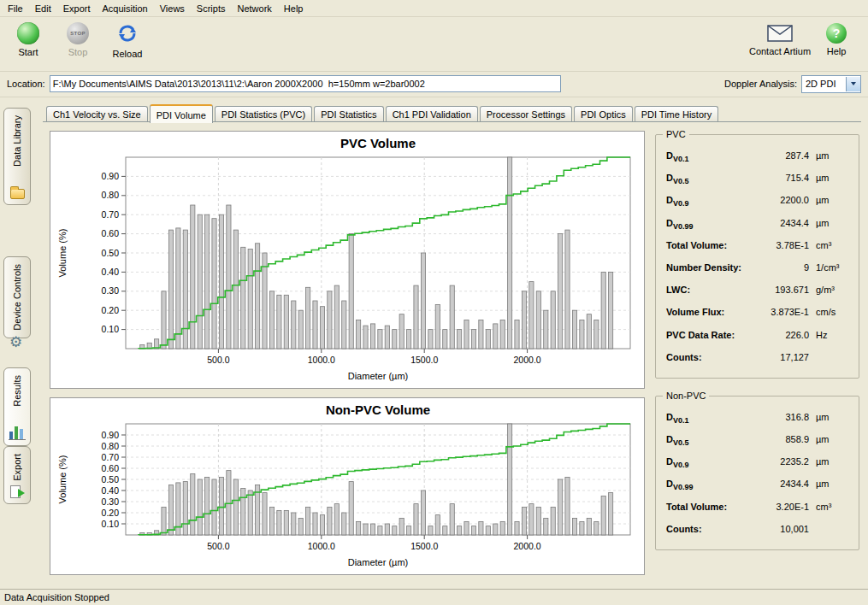  Describe the element at coordinates (782, 461) in the screenshot. I see `stat-value: 2235.2` at that location.